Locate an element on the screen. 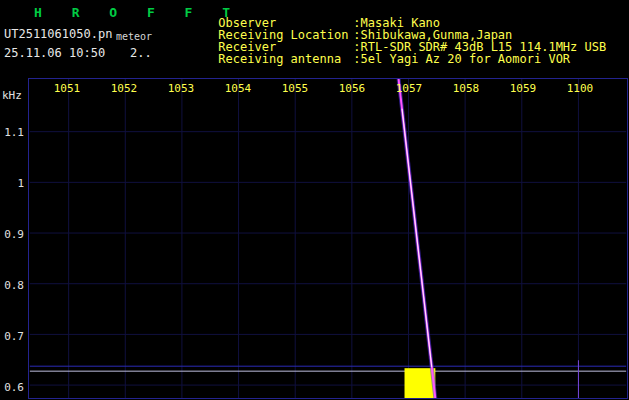 This screenshot has height=400, width=629. x-tick: 1058 is located at coordinates (466, 88).